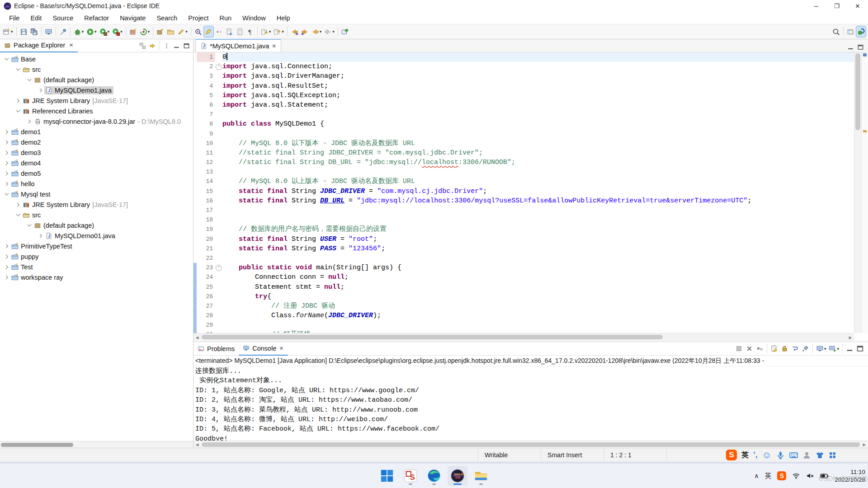 The width and height of the screenshot is (868, 488). What do you see at coordinates (238, 45) in the screenshot?
I see `tab-mysqldemo1-java: J *MySQLDemo1.java ✕` at bounding box center [238, 45].